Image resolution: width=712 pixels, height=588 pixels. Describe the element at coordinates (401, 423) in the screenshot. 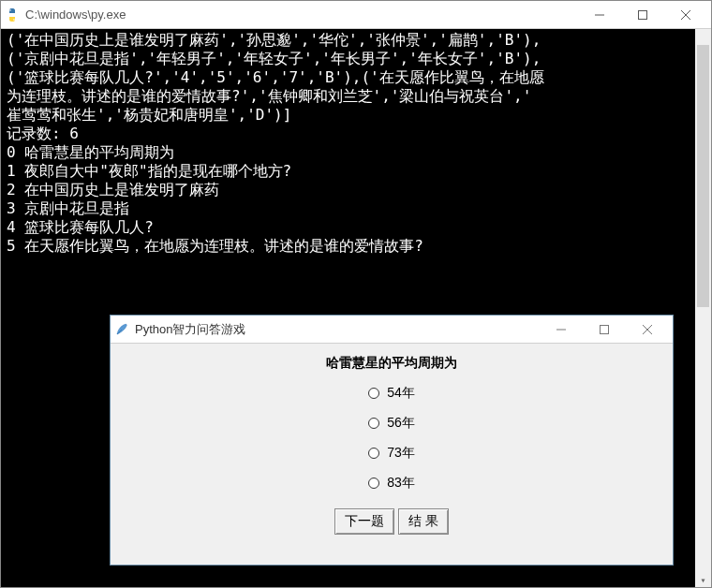

I see `option-text: 56年` at that location.